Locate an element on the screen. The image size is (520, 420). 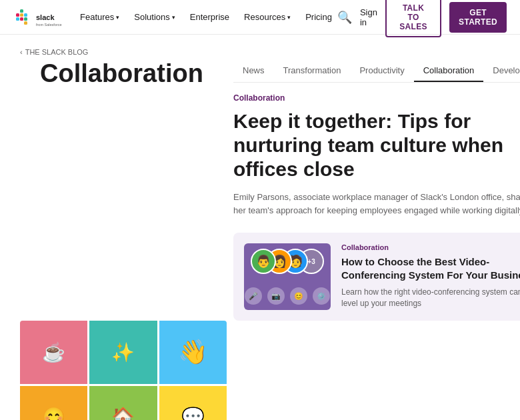
search-icon: 🔍 is located at coordinates (345, 17).